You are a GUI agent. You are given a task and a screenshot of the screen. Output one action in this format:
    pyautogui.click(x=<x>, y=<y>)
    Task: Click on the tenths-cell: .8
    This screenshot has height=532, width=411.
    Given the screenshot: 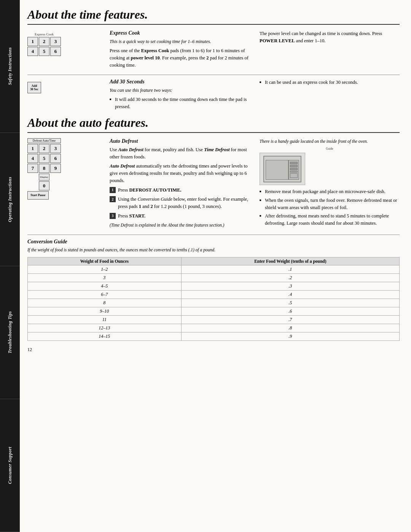 What is the action you would take?
    pyautogui.click(x=290, y=328)
    